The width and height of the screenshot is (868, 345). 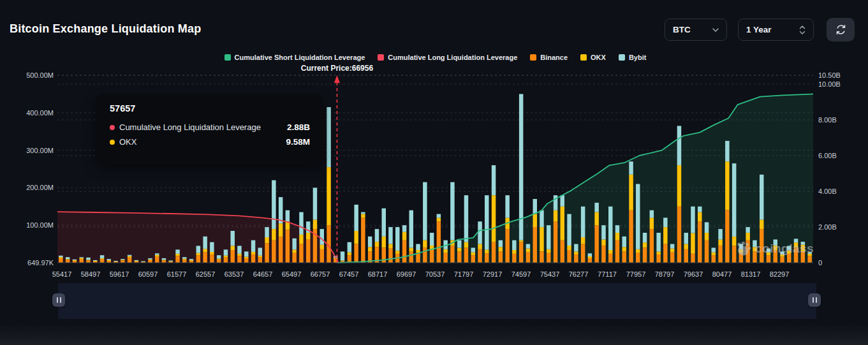 What do you see at coordinates (828, 120) in the screenshot?
I see `svg-text: 8.00B` at bounding box center [828, 120].